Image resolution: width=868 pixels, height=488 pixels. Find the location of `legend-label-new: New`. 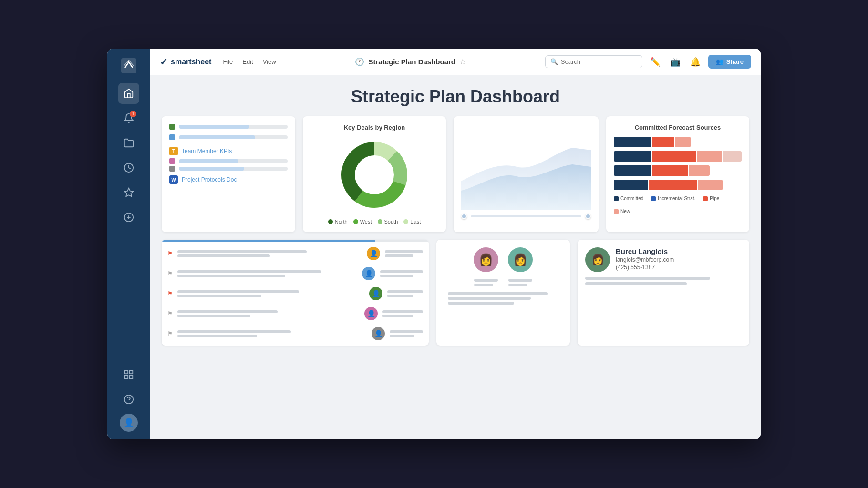

legend-label-new: New is located at coordinates (625, 212).